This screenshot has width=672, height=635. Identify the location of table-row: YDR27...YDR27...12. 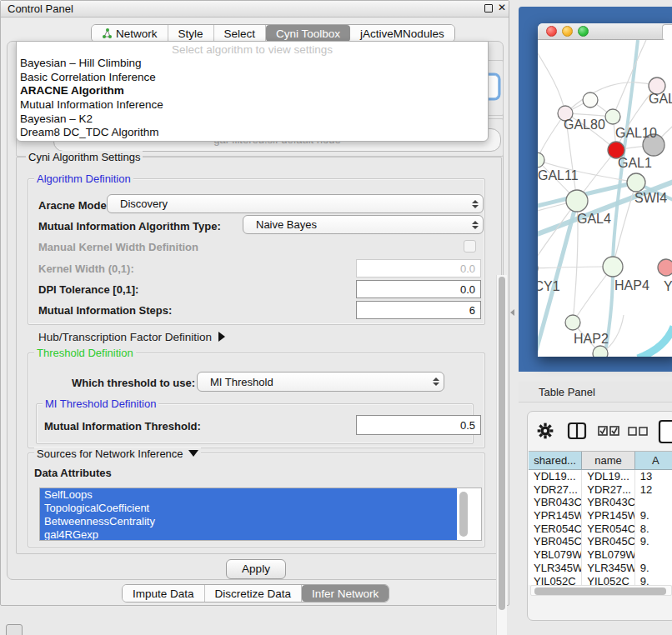
(600, 490).